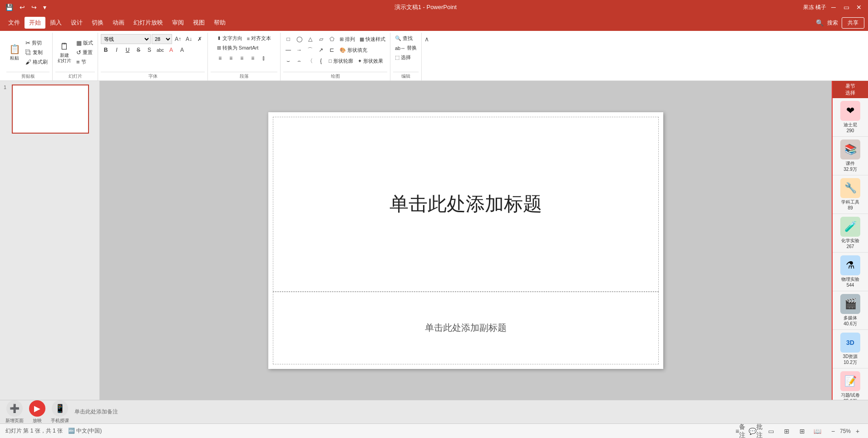  I want to click on font-color-button: A, so click(171, 50).